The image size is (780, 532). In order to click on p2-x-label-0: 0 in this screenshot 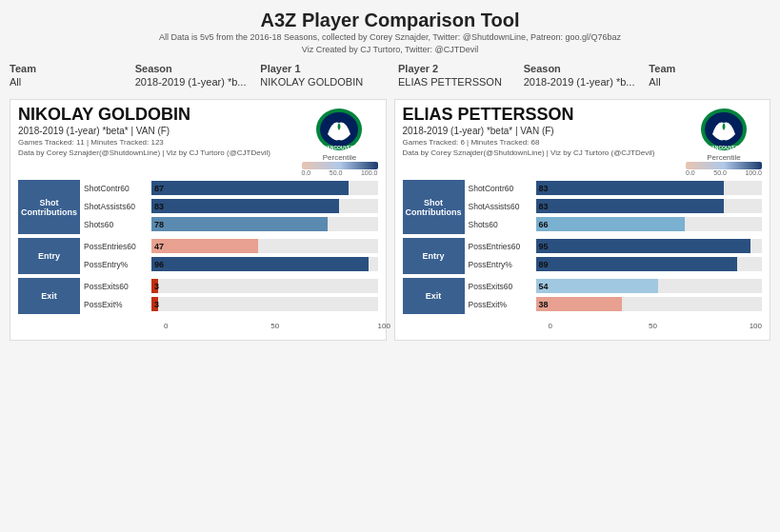, I will do `click(599, 325)`.